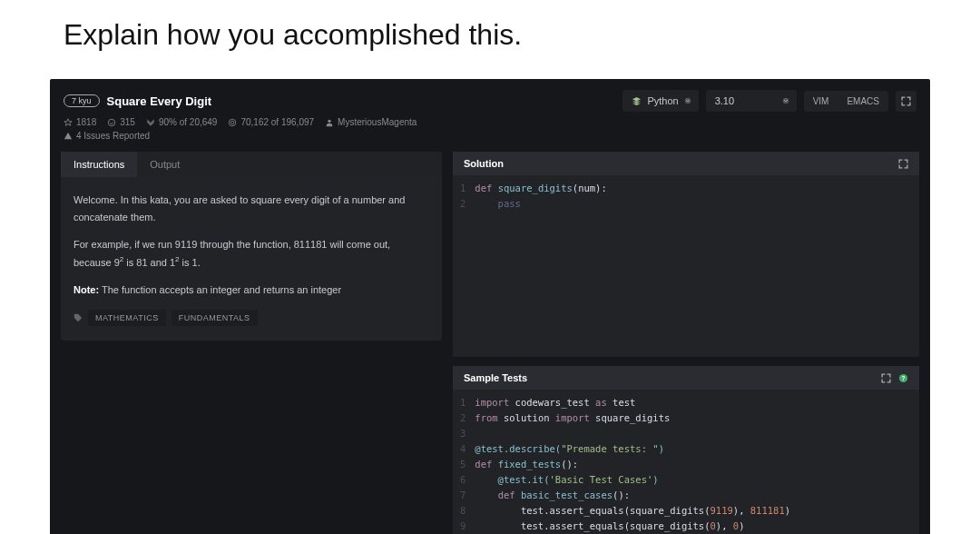  I want to click on language-icon, so click(637, 102).